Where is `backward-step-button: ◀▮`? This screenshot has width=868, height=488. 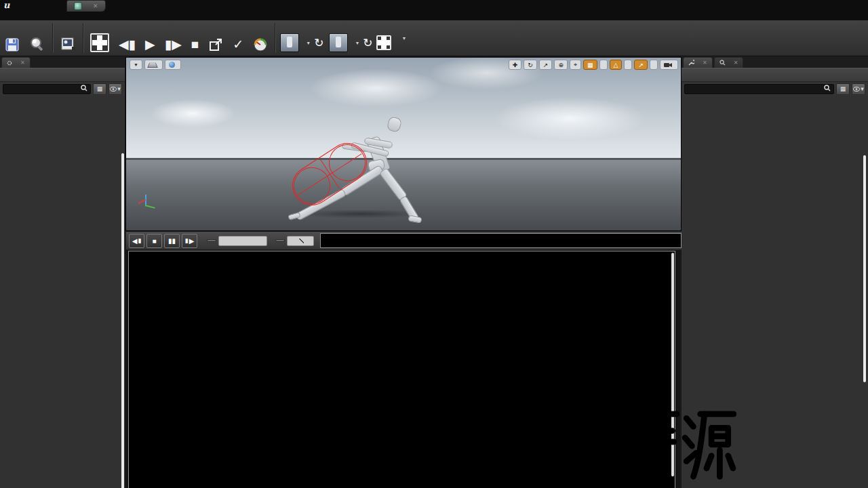
backward-step-button: ◀▮ is located at coordinates (127, 38).